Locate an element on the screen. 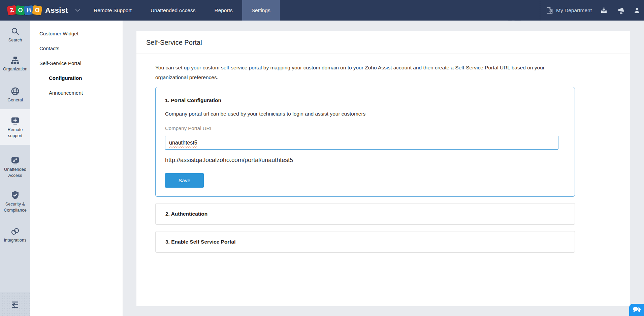 This screenshot has height=316, width=644. sidebar-item-label: Organization is located at coordinates (15, 69).